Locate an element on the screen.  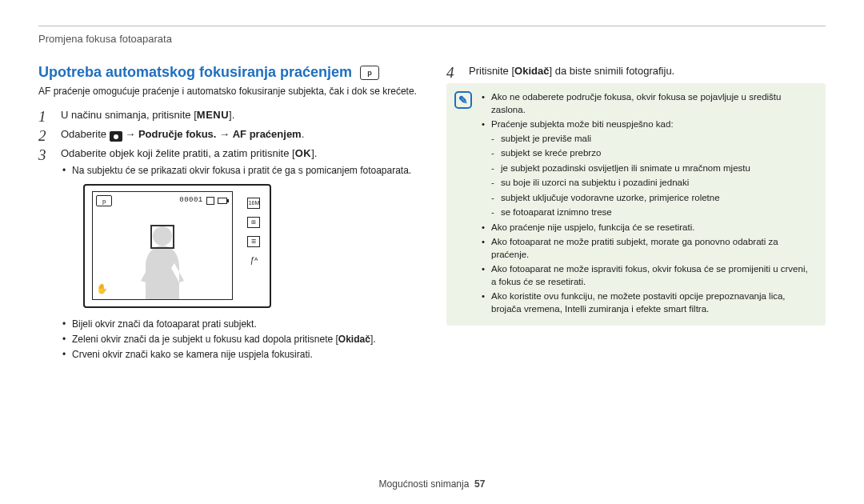
ok-label: OK is located at coordinates (304, 154).